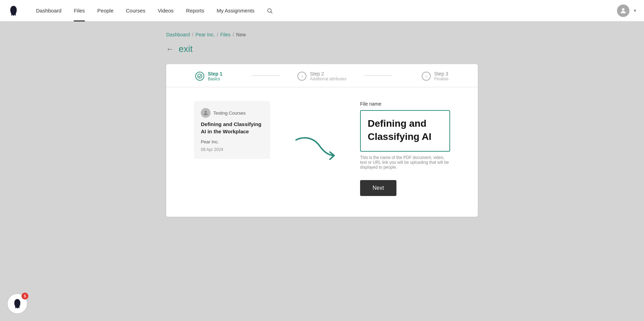 Image resolution: width=644 pixels, height=321 pixels. Describe the element at coordinates (170, 49) in the screenshot. I see `back-arrow-icon: ←` at that location.